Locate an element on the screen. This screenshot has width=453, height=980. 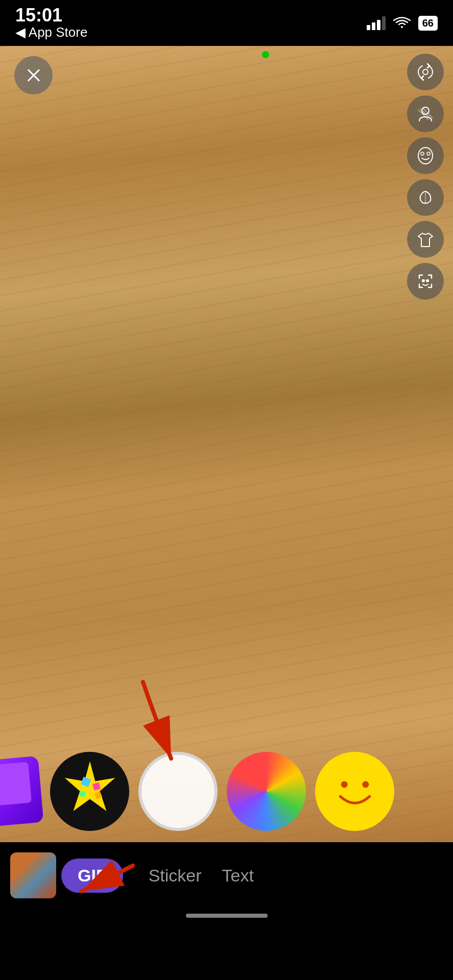
home-indicator is located at coordinates (227, 916).